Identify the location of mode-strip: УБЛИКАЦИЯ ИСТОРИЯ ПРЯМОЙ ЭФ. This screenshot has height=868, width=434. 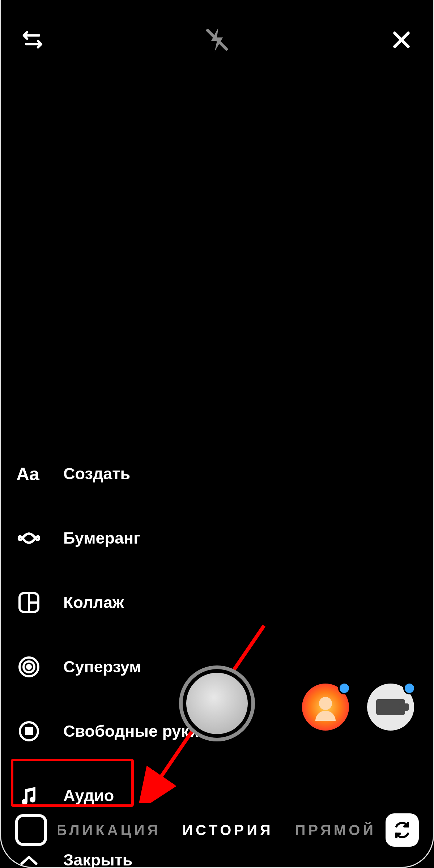
(217, 830).